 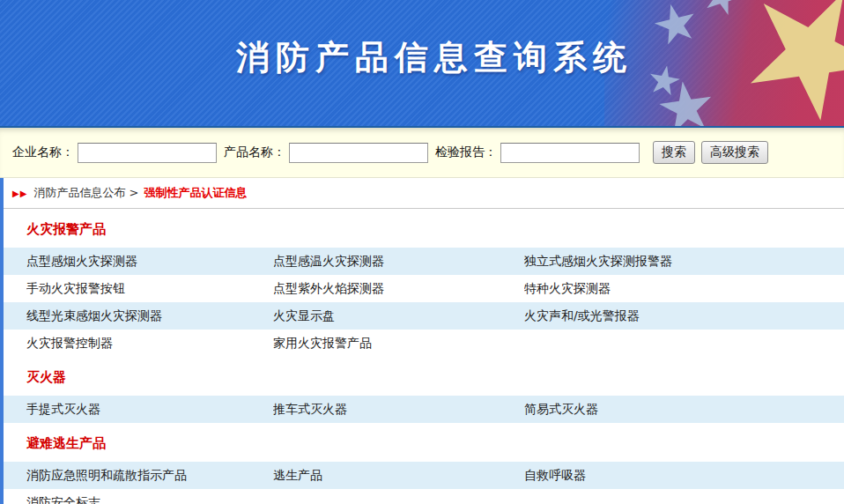 I want to click on enterprise-name-label: 企业名称：, so click(x=43, y=152).